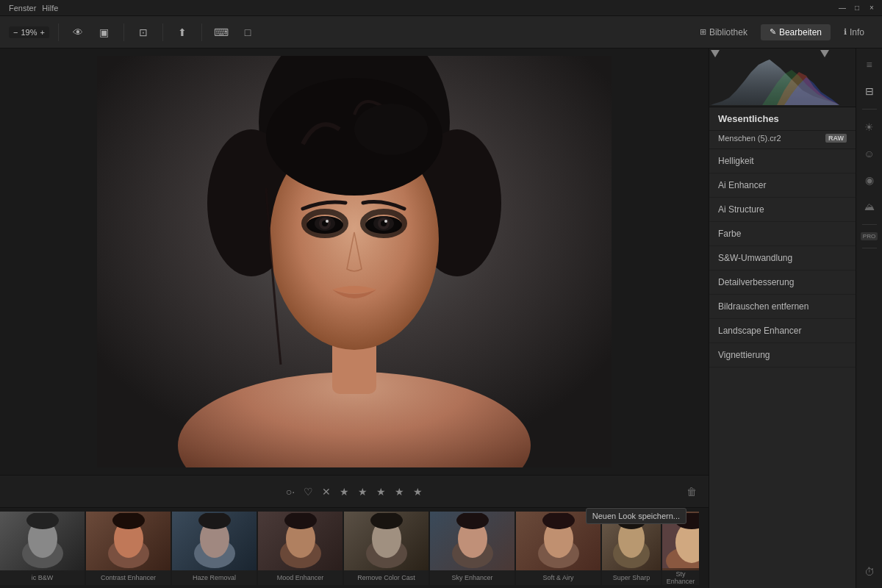 This screenshot has width=882, height=588. I want to click on star-3: ★, so click(381, 492).